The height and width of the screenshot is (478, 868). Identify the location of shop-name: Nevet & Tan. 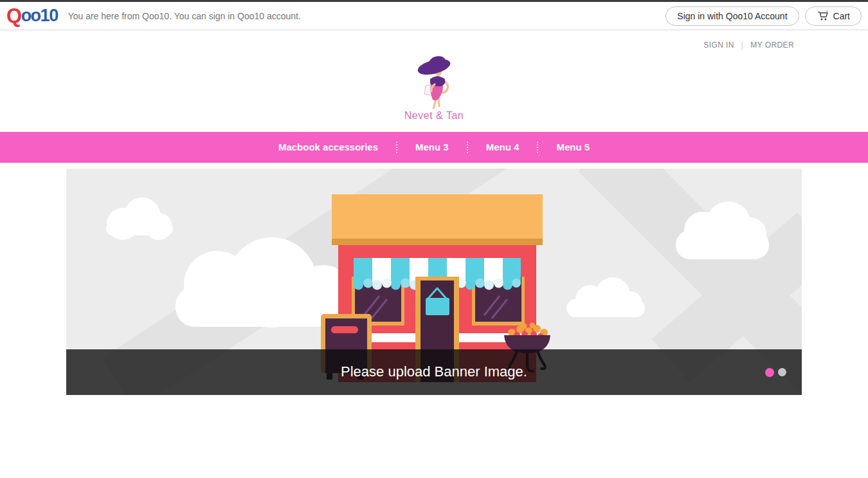
(434, 116).